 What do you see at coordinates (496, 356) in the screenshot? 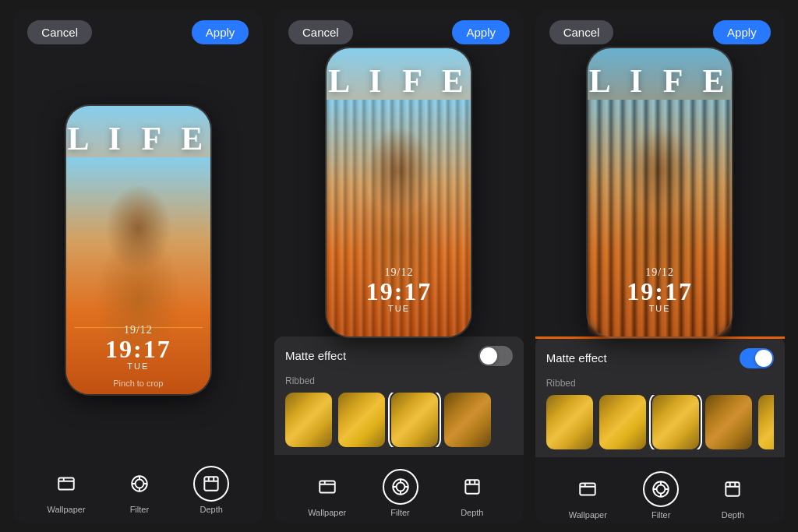
I see `panel-2-matte-toggle` at bounding box center [496, 356].